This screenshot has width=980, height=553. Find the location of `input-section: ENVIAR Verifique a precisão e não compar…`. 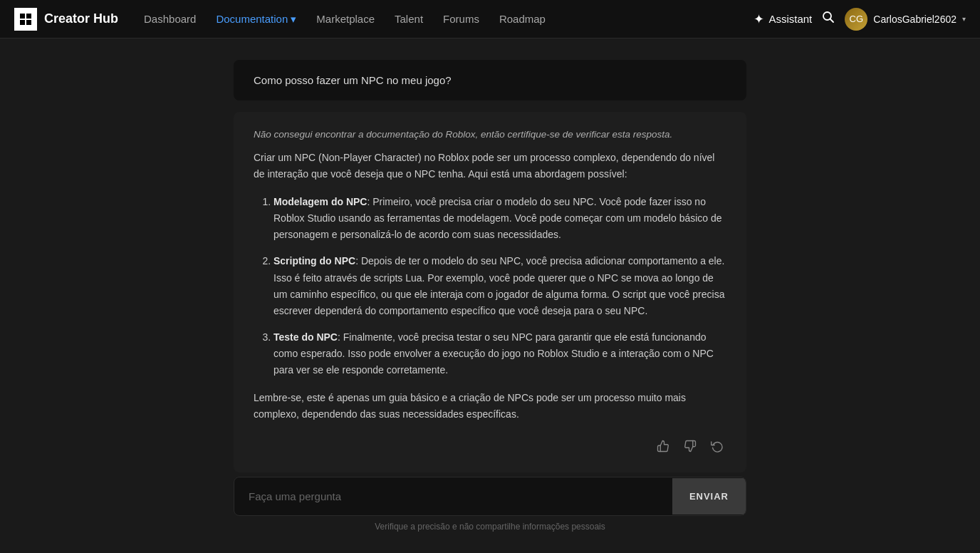

input-section: ENVIAR Verifique a precisão e não compar… is located at coordinates (490, 505).